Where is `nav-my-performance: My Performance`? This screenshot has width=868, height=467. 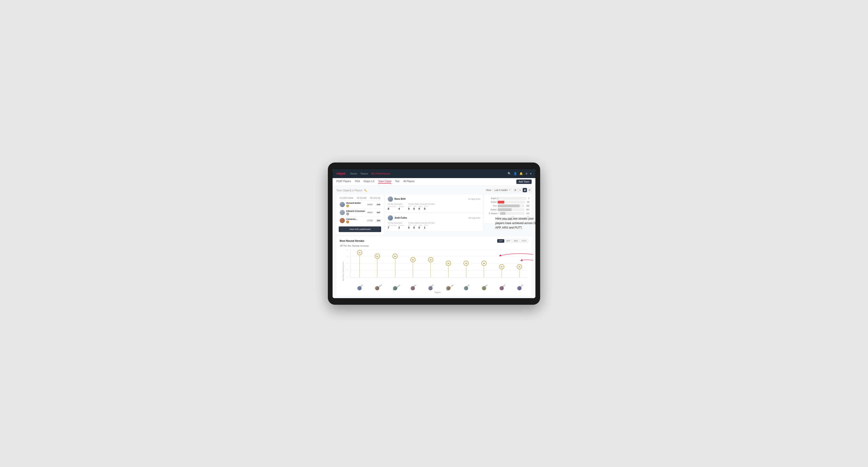
nav-my-performance: My Performance is located at coordinates (381, 174).